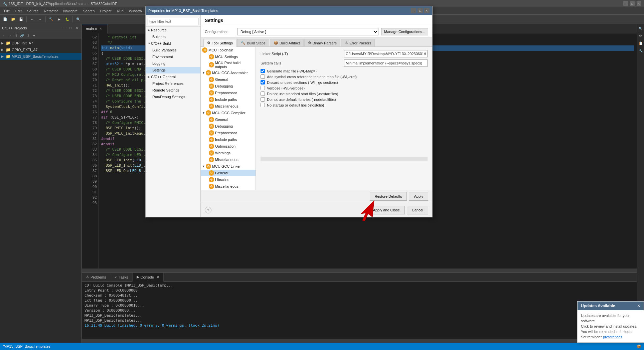 The image size is (644, 350). I want to click on apply-close-btn: Apply and Close, so click(386, 210).